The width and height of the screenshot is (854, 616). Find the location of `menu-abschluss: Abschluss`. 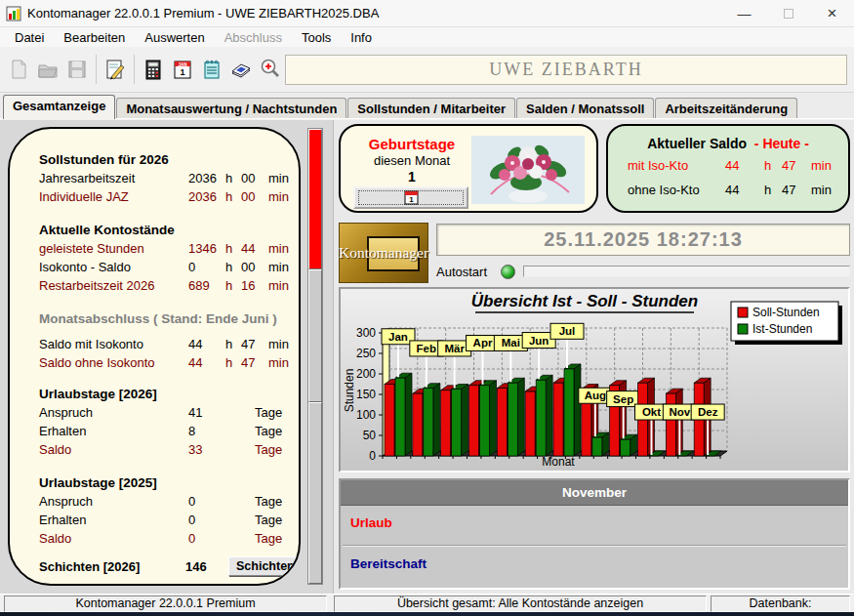

menu-abschluss: Abschluss is located at coordinates (254, 37).